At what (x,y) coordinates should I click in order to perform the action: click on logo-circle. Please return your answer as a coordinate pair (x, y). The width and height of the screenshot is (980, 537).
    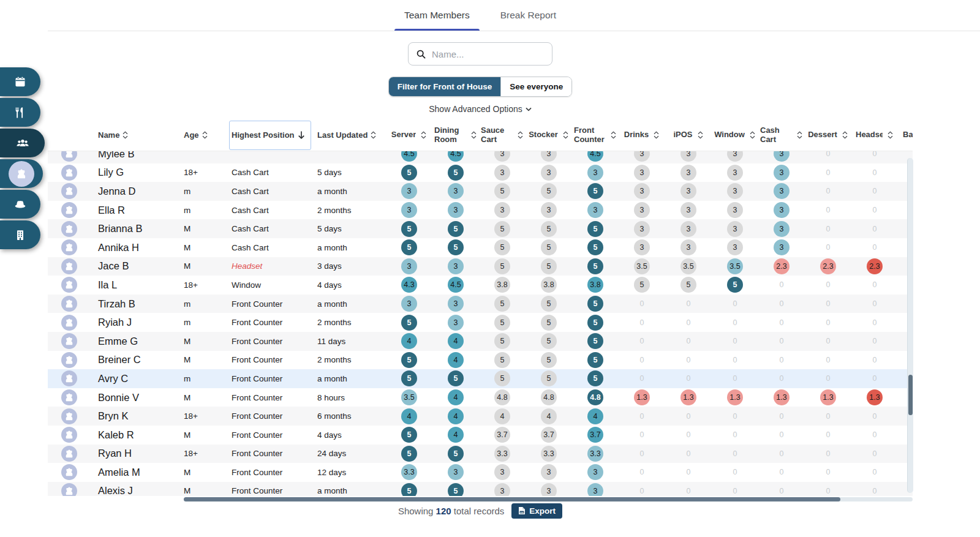
    Looking at the image, I should click on (21, 174).